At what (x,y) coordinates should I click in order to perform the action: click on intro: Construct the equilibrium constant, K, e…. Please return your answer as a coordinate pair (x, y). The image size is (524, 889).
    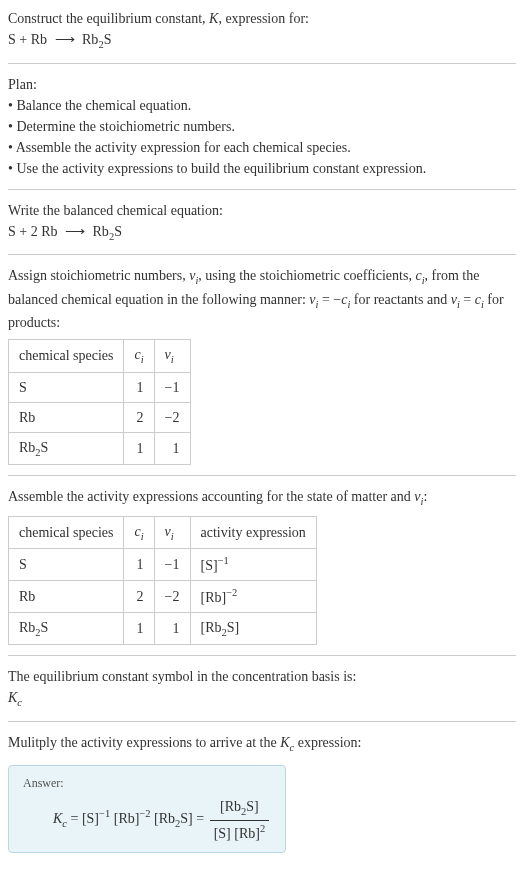
    Looking at the image, I should click on (262, 30).